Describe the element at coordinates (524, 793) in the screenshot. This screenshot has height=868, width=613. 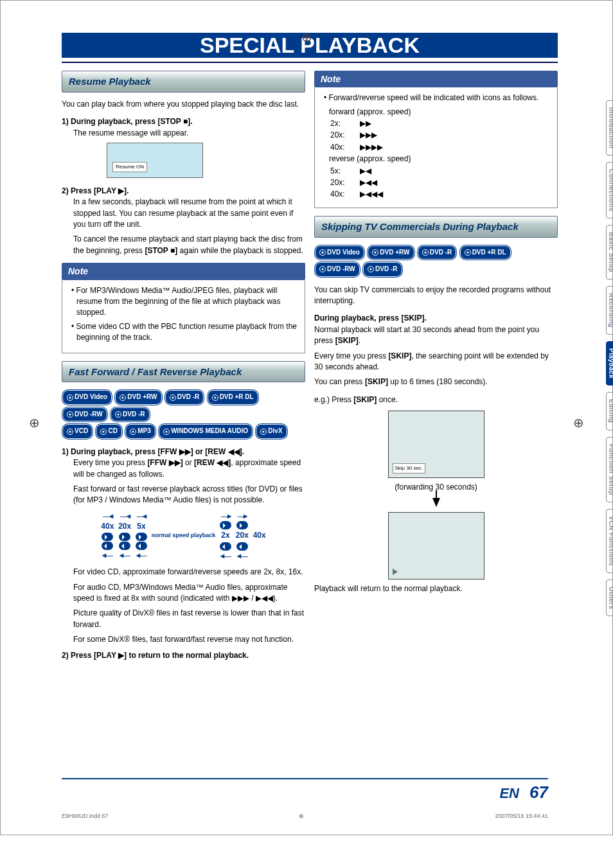
I see `page-footer: EN 67` at that location.